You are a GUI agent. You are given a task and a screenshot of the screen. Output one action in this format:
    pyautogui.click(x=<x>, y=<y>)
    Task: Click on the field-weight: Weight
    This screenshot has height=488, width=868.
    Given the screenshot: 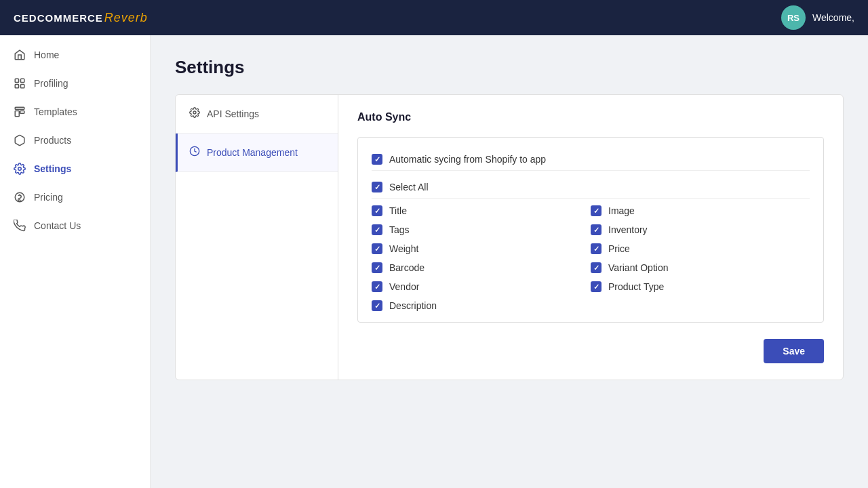 What is the action you would take?
    pyautogui.click(x=481, y=249)
    